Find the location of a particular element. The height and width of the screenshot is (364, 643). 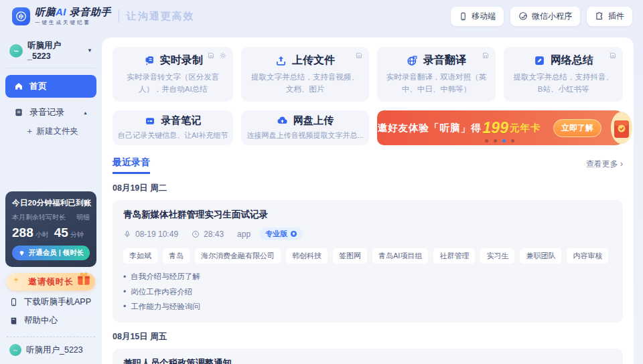

brand-subtitle: 一键生成关键纪要 is located at coordinates (73, 23).